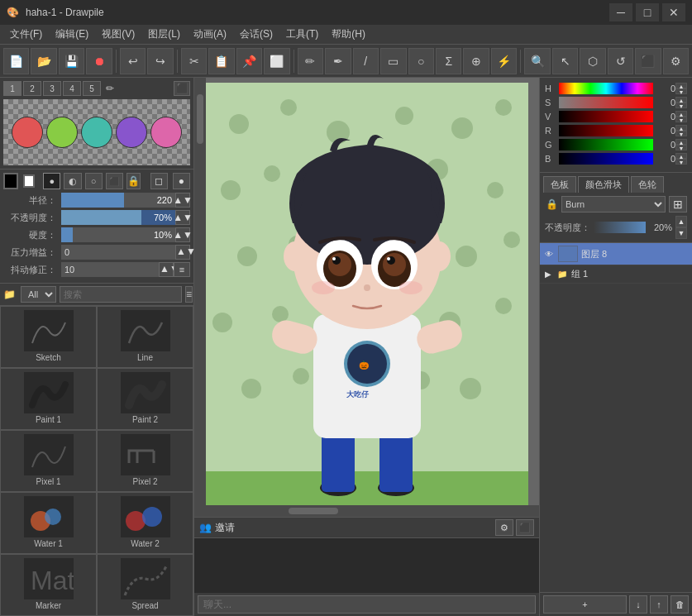 This screenshot has width=692, height=616. What do you see at coordinates (48, 585) in the screenshot?
I see `brush-item-marker: Mater Marker` at bounding box center [48, 585].